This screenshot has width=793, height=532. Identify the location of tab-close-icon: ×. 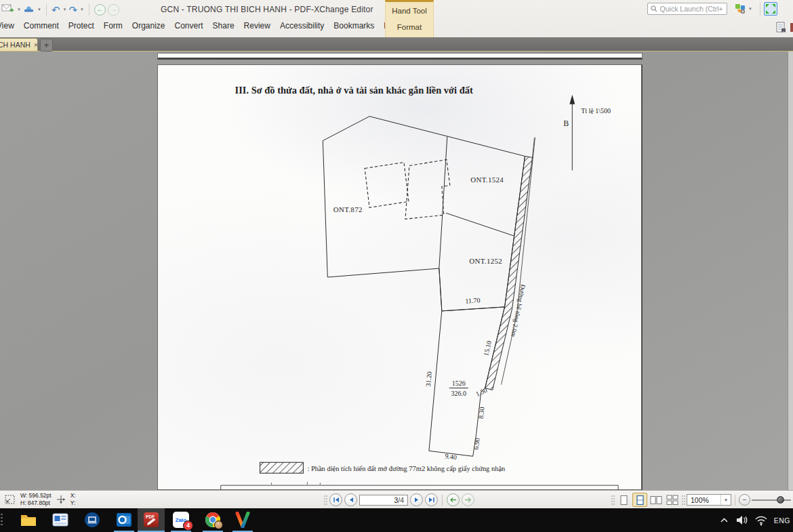
(36, 45).